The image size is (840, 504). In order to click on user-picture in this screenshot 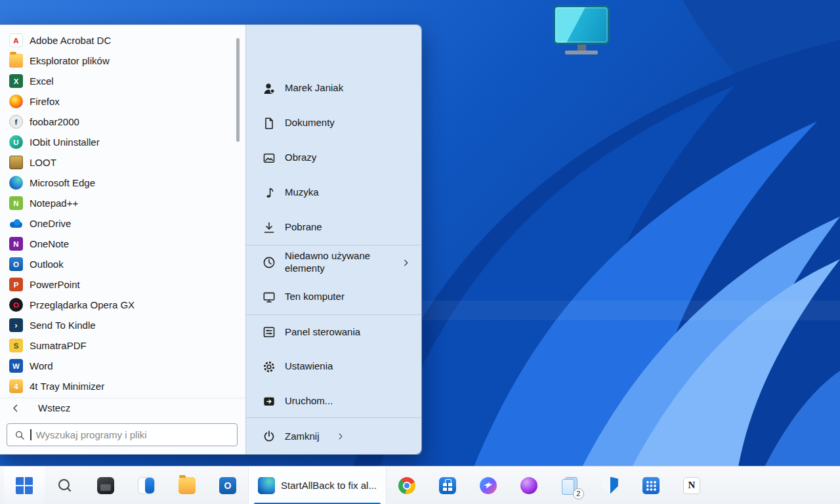, I will do `click(581, 30)`.